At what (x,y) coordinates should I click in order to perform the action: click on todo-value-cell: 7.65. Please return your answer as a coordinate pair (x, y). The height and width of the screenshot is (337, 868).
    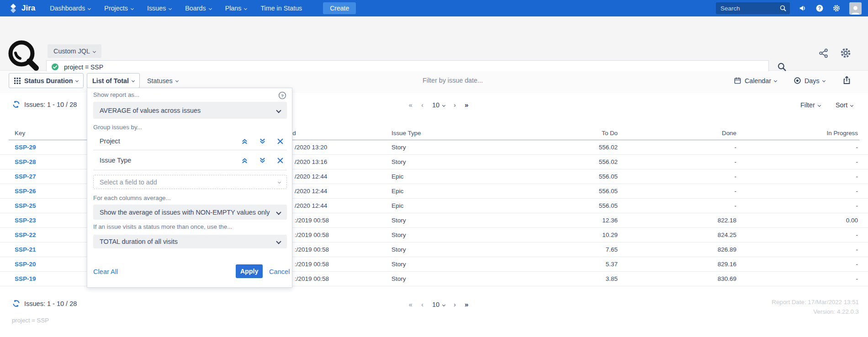
    Looking at the image, I should click on (595, 250).